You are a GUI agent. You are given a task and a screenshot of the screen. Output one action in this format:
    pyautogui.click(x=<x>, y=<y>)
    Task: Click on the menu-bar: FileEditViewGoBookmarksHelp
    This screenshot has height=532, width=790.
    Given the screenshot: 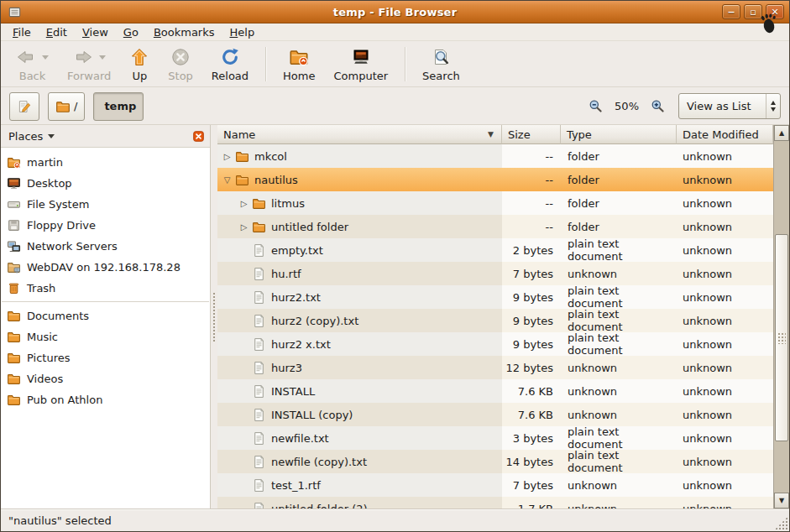 What is the action you would take?
    pyautogui.click(x=395, y=32)
    